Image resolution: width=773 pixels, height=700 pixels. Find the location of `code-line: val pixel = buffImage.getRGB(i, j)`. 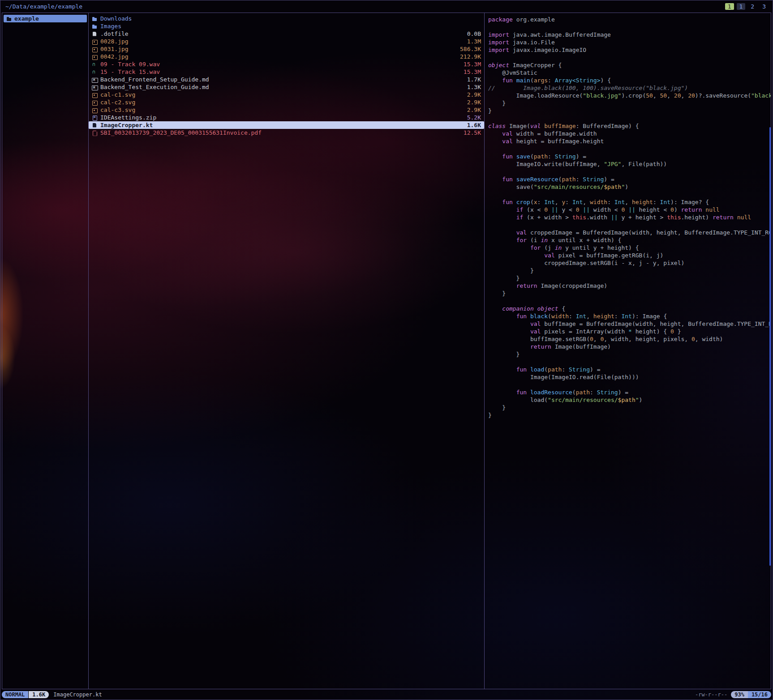

code-line: val pixel = buffImage.getRGB(i, j) is located at coordinates (630, 255).